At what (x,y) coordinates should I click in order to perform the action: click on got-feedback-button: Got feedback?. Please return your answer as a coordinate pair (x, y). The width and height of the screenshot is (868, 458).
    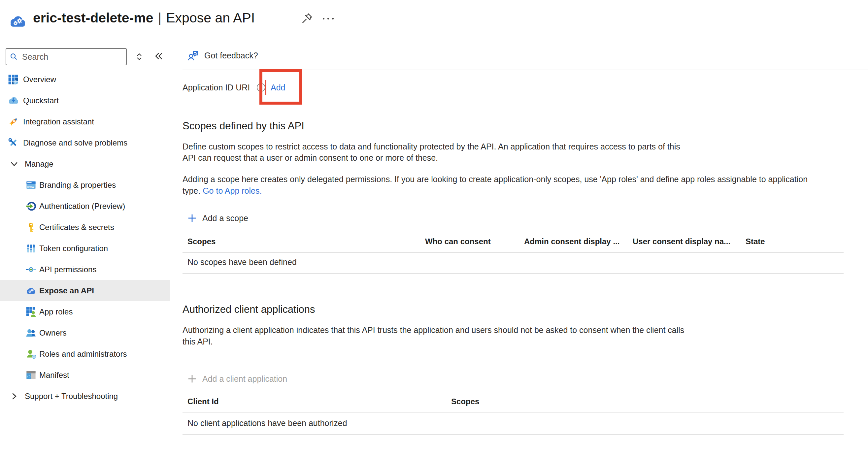
    Looking at the image, I should click on (222, 55).